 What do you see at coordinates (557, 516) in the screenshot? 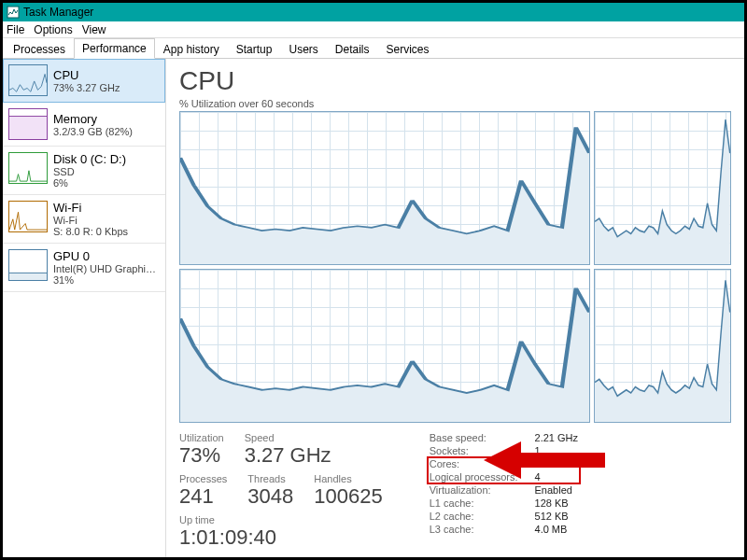
I see `spec-value: 512 KB` at bounding box center [557, 516].